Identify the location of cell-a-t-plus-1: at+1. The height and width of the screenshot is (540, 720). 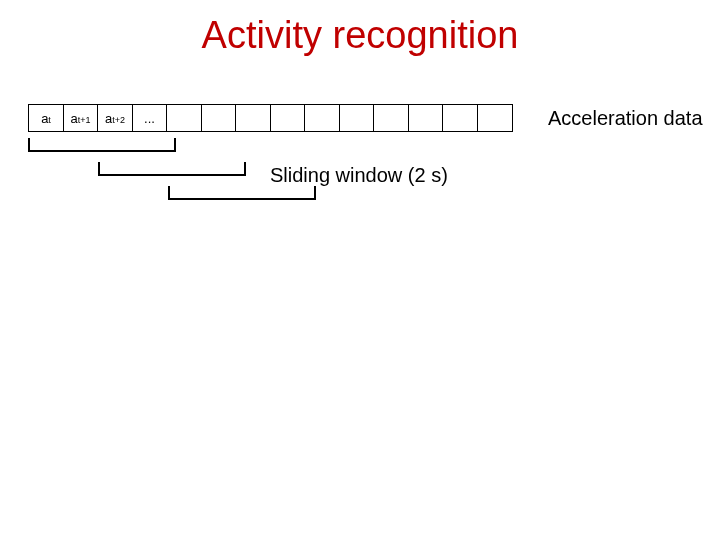
(81, 118).